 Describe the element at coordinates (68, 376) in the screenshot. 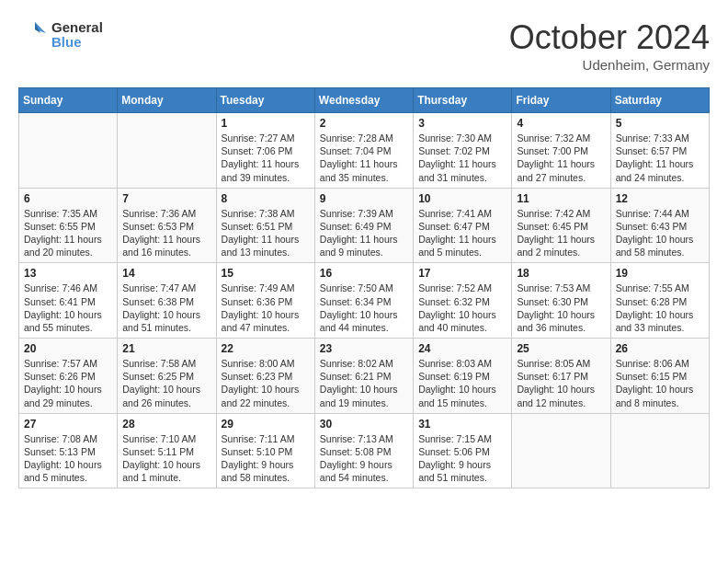

I see `calendar-cell: 20Sunrise: 7:57 AMSunset: 6:26 PMDayligh…` at that location.